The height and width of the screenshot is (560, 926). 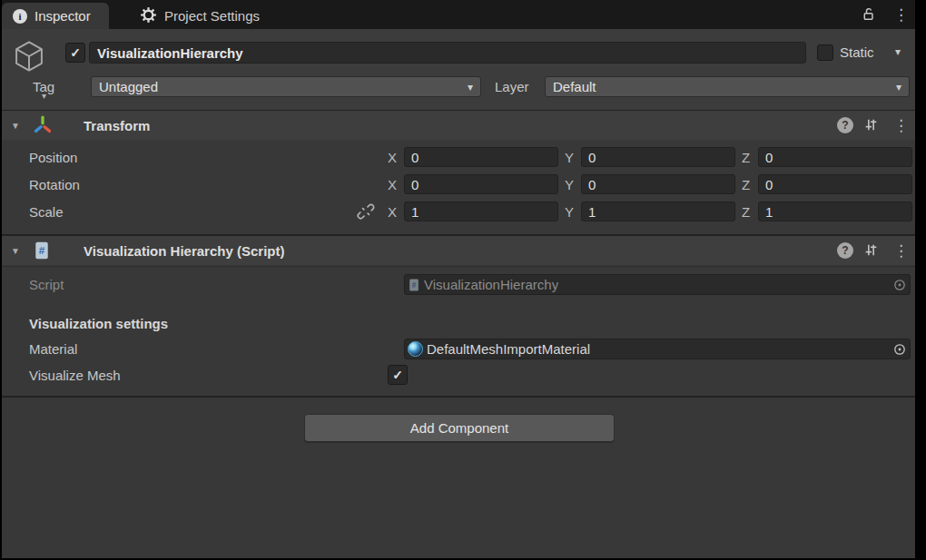 What do you see at coordinates (658, 157) in the screenshot?
I see `position-y-field` at bounding box center [658, 157].